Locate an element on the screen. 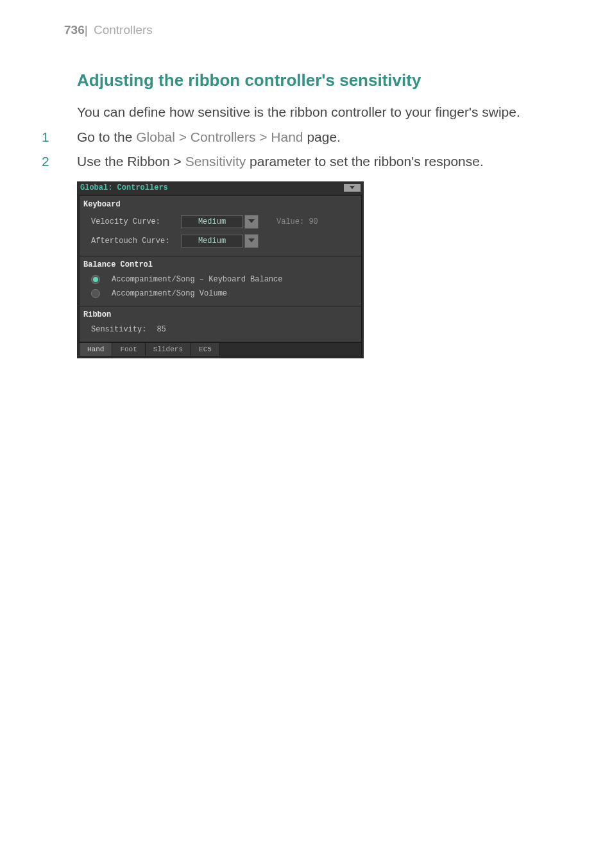  step-1-path: Global > Controllers > Hand is located at coordinates (219, 137).